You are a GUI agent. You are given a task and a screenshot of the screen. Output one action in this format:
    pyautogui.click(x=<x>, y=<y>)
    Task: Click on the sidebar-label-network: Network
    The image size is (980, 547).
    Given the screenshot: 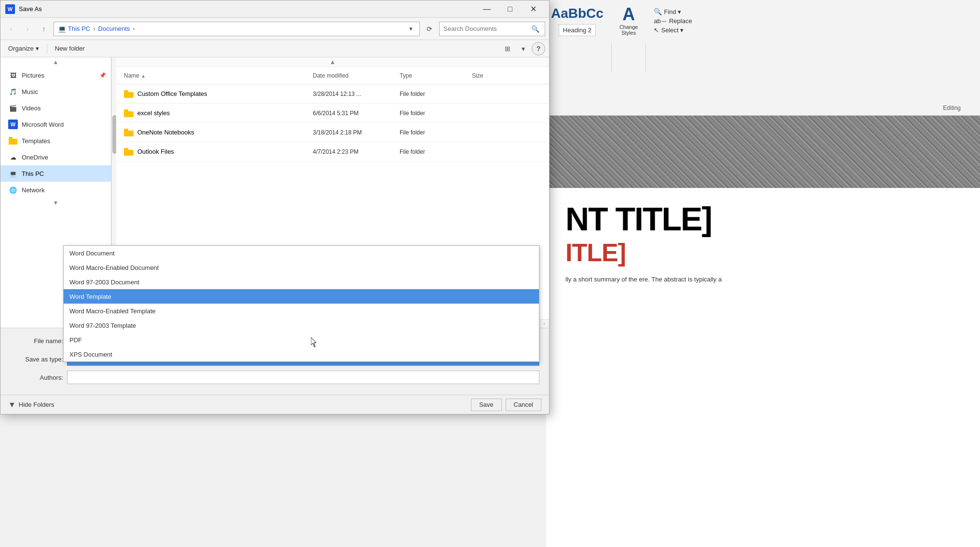 What is the action you would take?
    pyautogui.click(x=33, y=190)
    